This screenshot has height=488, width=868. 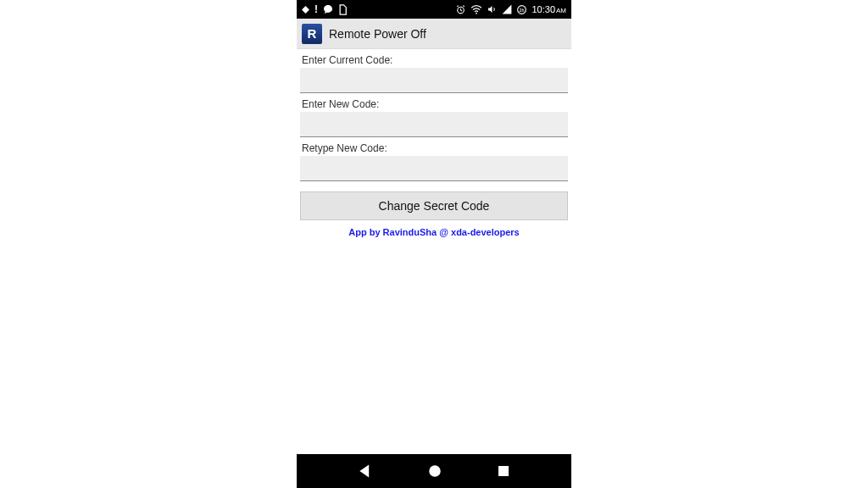 What do you see at coordinates (434, 34) in the screenshot?
I see `app-bar: R Remote Power Off` at bounding box center [434, 34].